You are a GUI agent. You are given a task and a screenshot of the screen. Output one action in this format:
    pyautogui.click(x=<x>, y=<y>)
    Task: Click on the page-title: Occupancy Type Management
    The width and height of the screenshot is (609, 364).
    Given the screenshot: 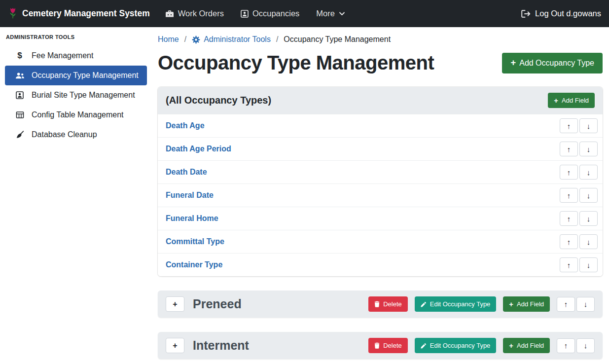 What is the action you would take?
    pyautogui.click(x=296, y=63)
    